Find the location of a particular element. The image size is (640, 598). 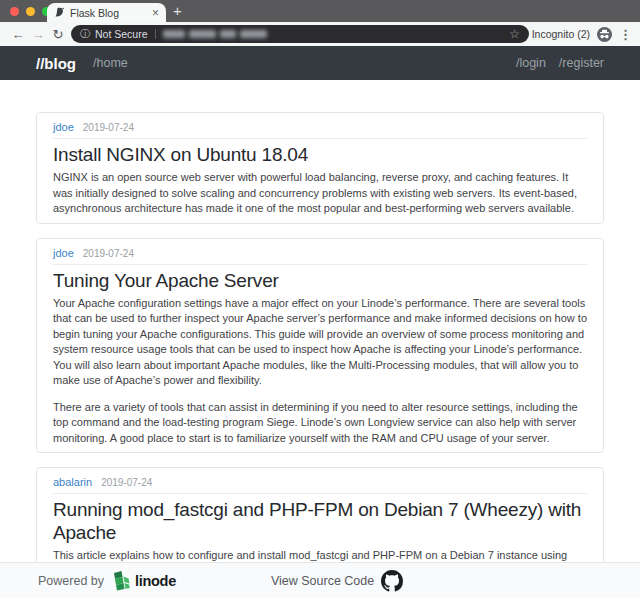

new-tab-icon: + is located at coordinates (178, 10).